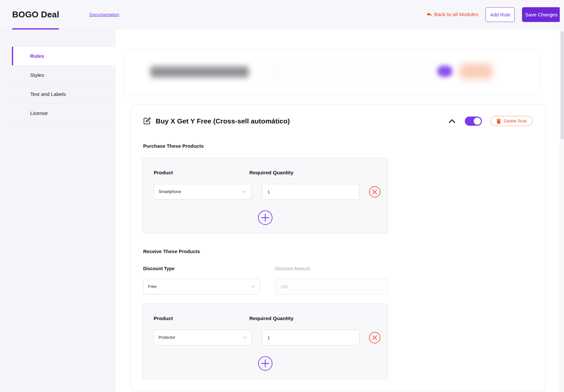 The image size is (564, 392). I want to click on trash-icon, so click(499, 121).